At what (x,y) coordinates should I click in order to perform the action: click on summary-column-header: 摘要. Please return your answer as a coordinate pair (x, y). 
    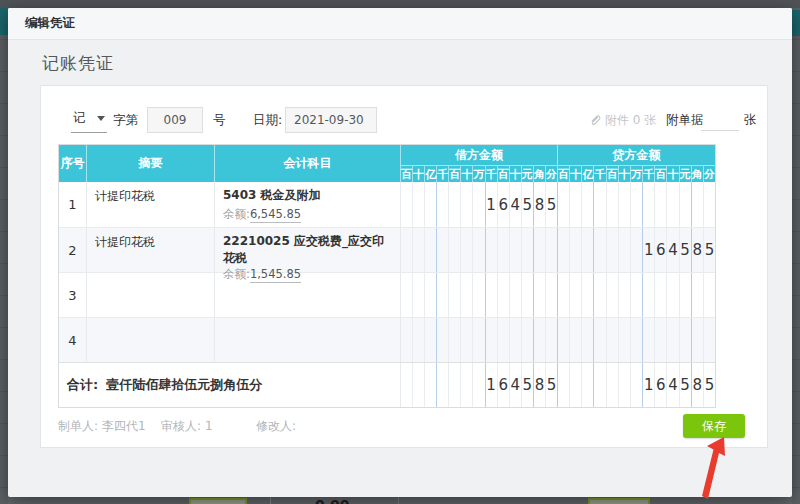
    Looking at the image, I should click on (151, 164).